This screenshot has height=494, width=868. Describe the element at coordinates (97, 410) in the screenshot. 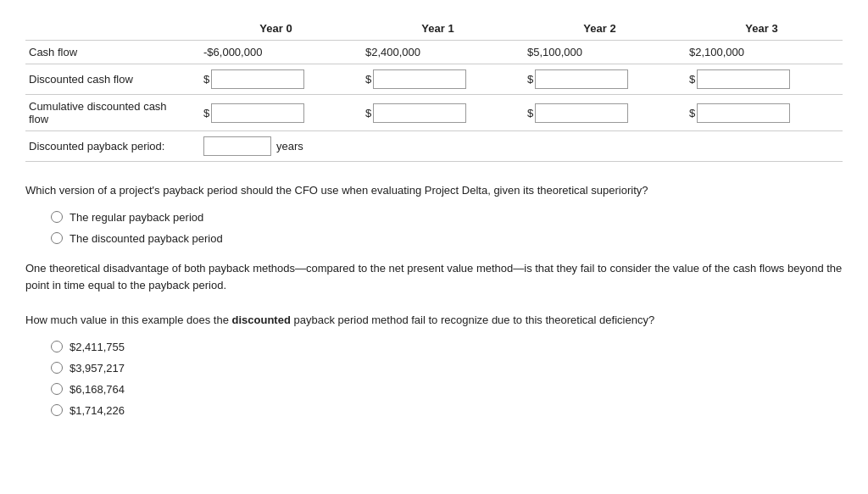

I see `q2-label-d: $1,714,226` at that location.